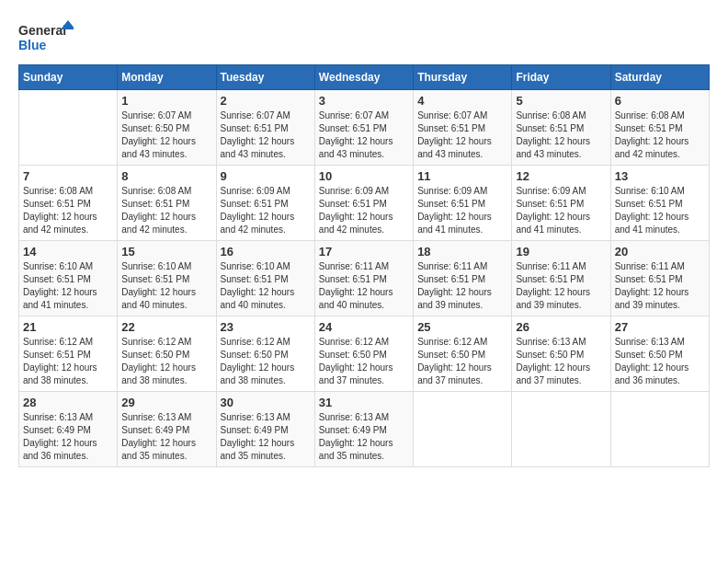 The height and width of the screenshot is (563, 728). I want to click on calendar-cell: 3Sunrise: 6:07 AM Sunset: 6:51 PM Daylig…, so click(364, 128).